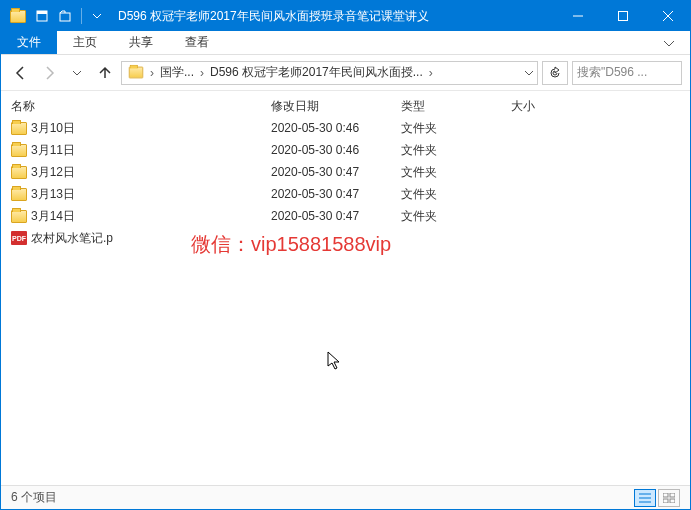 The width and height of the screenshot is (691, 510). What do you see at coordinates (336, 106) in the screenshot?
I see `col-date: 修改日期` at bounding box center [336, 106].